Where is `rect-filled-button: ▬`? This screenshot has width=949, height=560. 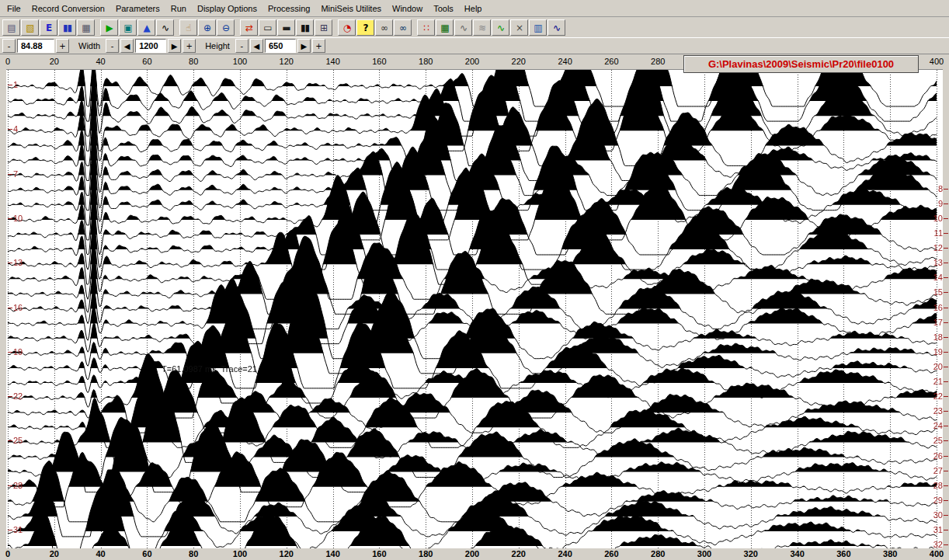
rect-filled-button: ▬ is located at coordinates (286, 28).